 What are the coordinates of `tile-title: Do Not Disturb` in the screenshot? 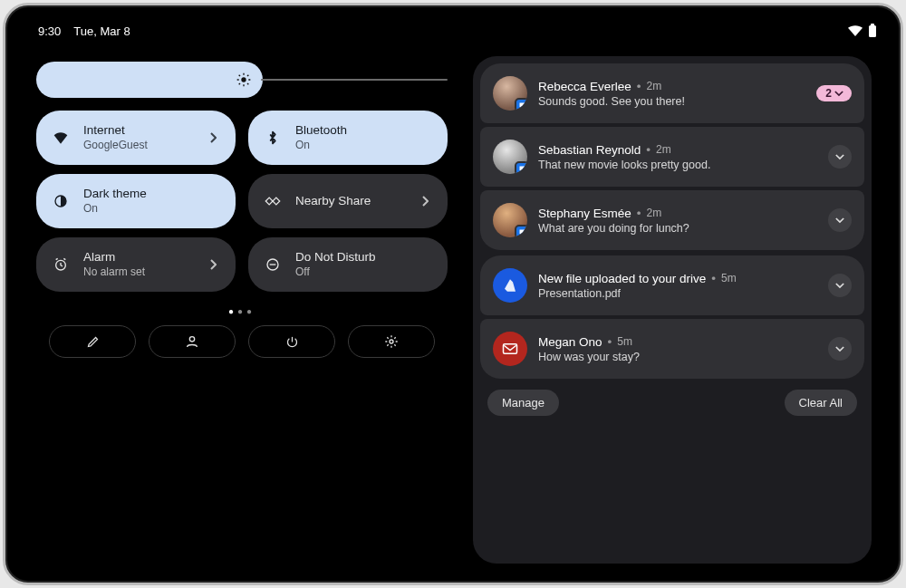 It's located at (335, 257).